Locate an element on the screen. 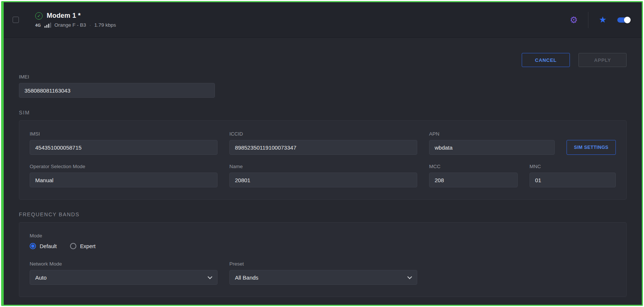 Image resolution: width=644 pixels, height=307 pixels. imsi-input is located at coordinates (124, 147).